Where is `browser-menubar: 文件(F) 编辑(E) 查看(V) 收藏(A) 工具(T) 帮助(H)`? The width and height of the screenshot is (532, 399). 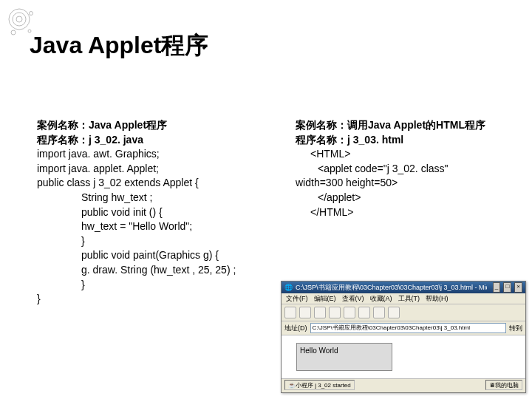 browser-menubar: 文件(F) 编辑(E) 查看(V) 收藏(A) 工具(T) 帮助(H) is located at coordinates (403, 299).